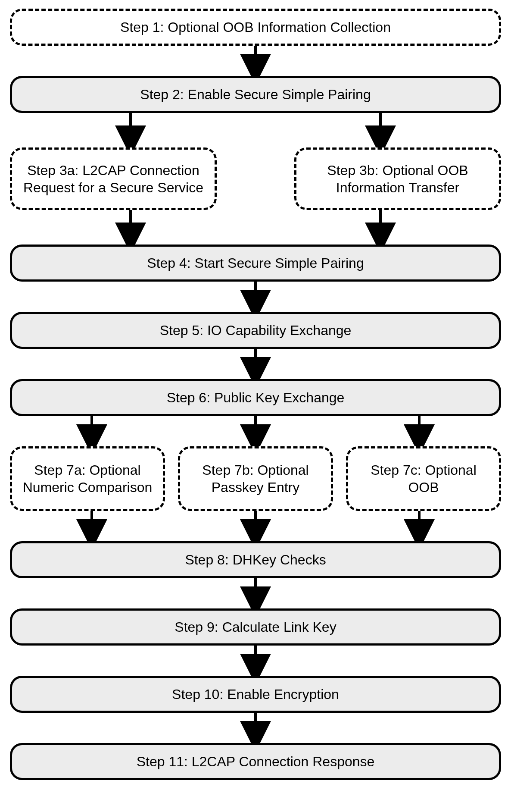 The image size is (511, 812). I want to click on step-2: Step 2: Enable Secure Simple Pairing, so click(256, 94).